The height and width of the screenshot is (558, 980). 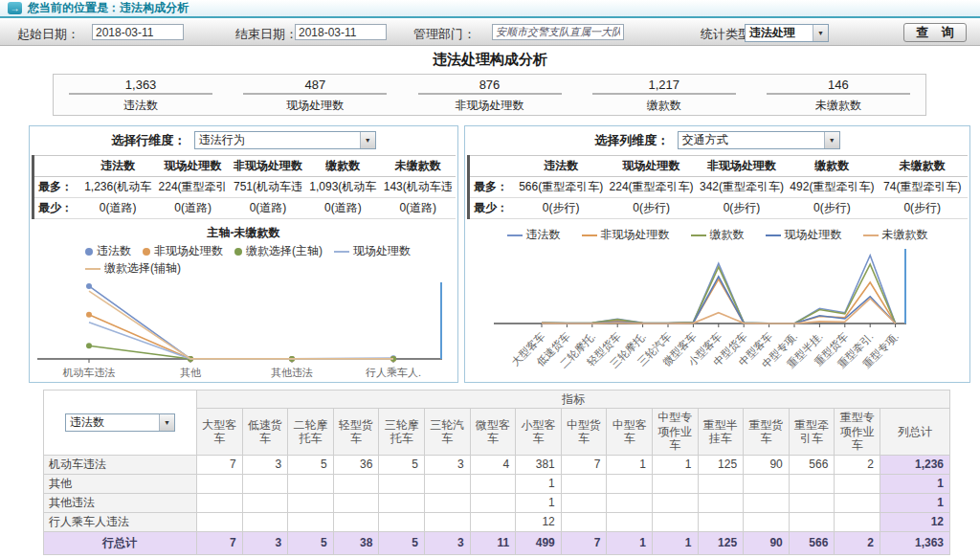 I want to click on location-arrow-icon: →, so click(x=15, y=8).